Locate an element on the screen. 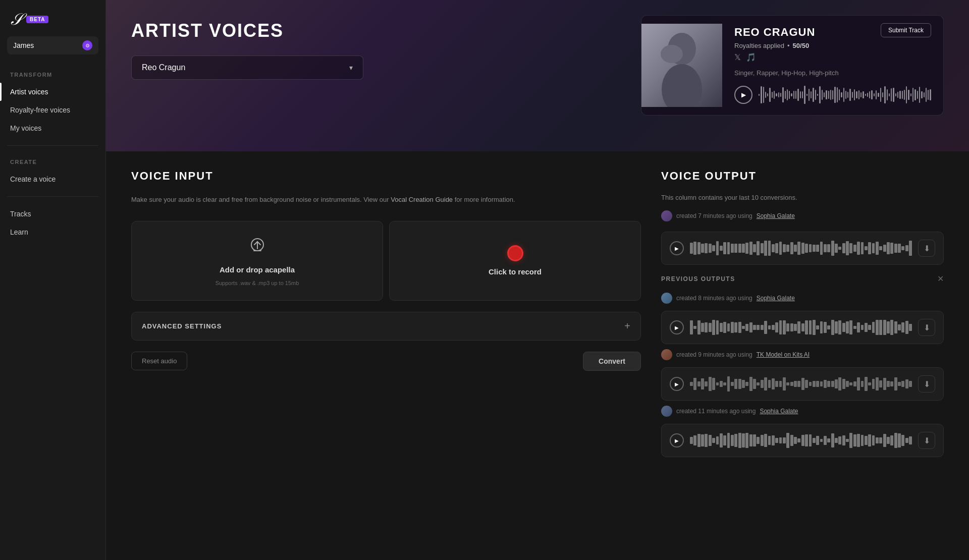 The width and height of the screenshot is (969, 560). vocal-guide-link: Vocal Creation Guide is located at coordinates (422, 200).